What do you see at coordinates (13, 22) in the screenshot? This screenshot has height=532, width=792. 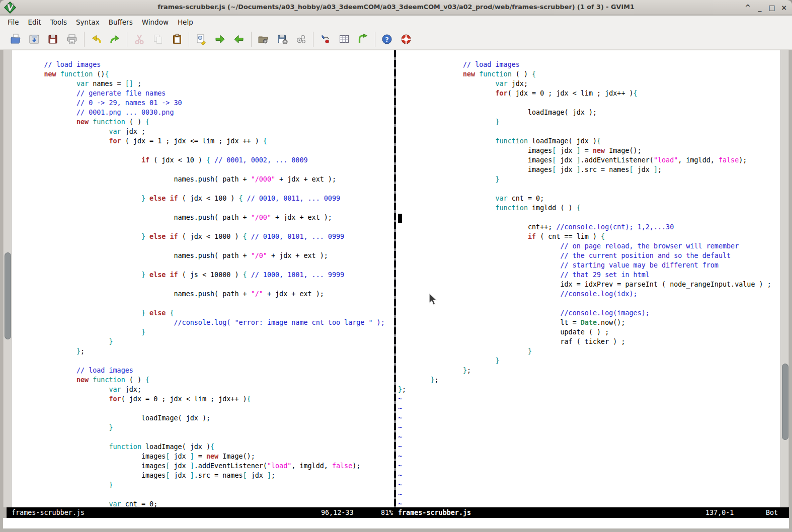 I see `menu-file: File` at bounding box center [13, 22].